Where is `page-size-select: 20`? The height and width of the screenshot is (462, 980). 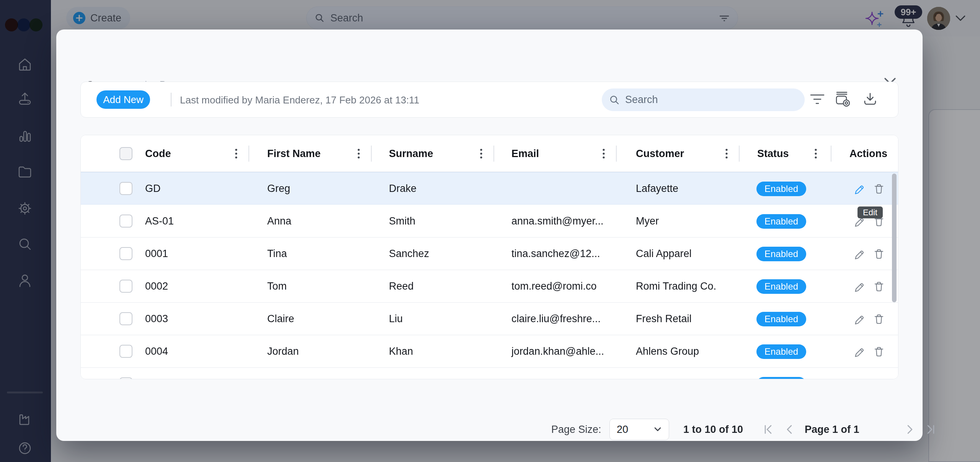
page-size-select: 20 is located at coordinates (639, 429).